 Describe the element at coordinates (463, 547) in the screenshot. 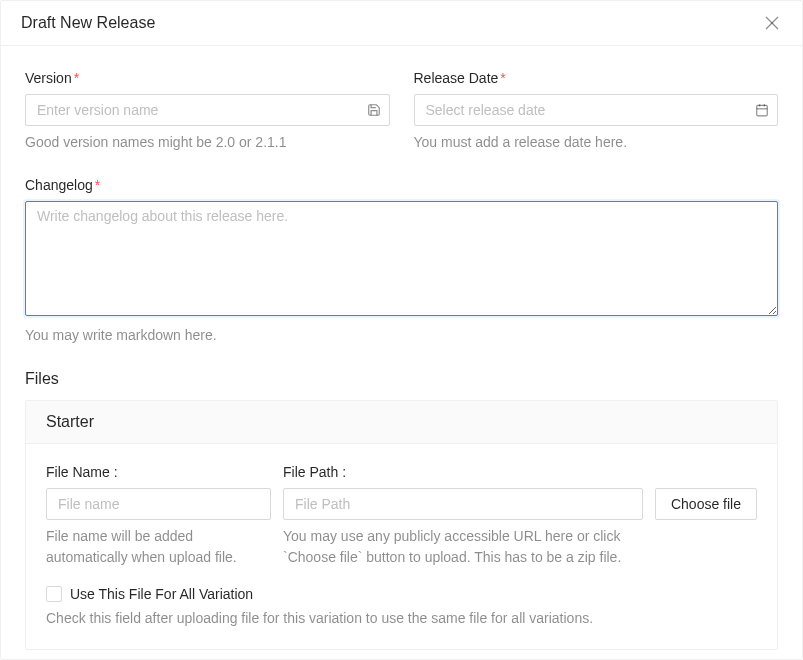

I see `file-path-help: You may use any publicly accessible URL …` at that location.